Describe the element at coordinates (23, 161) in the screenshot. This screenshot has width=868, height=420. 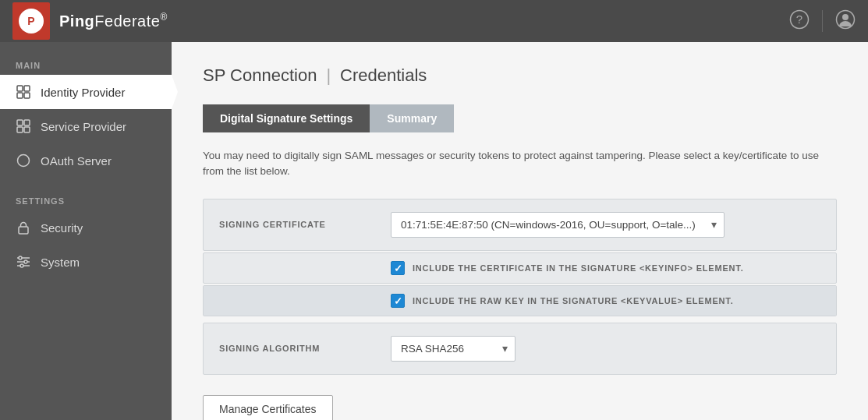
I see `oauth-icon` at that location.